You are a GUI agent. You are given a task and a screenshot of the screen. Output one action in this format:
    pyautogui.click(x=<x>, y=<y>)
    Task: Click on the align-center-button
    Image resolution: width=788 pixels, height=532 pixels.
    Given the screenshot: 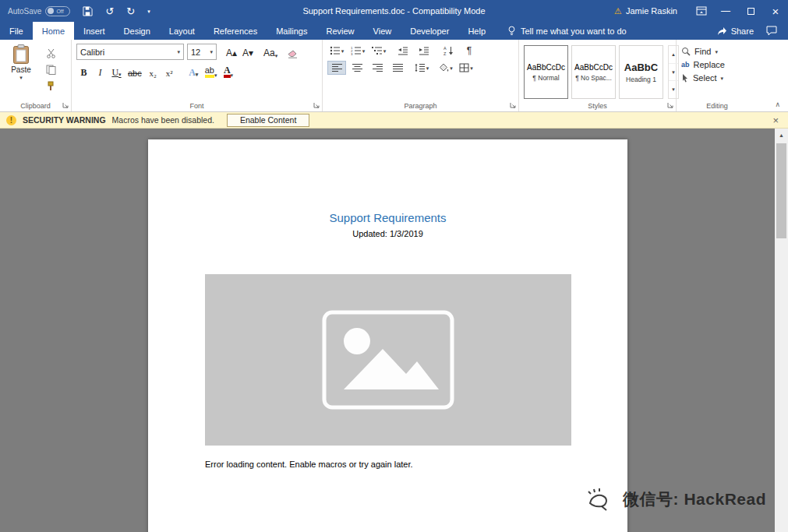 What is the action you would take?
    pyautogui.click(x=357, y=68)
    